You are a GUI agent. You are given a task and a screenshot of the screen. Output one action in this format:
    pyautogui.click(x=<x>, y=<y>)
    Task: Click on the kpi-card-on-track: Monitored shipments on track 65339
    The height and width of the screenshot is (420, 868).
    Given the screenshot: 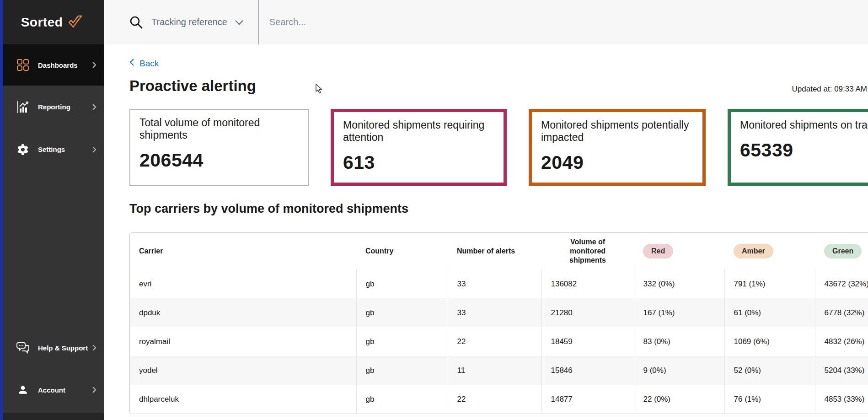 What is the action you would take?
    pyautogui.click(x=798, y=147)
    